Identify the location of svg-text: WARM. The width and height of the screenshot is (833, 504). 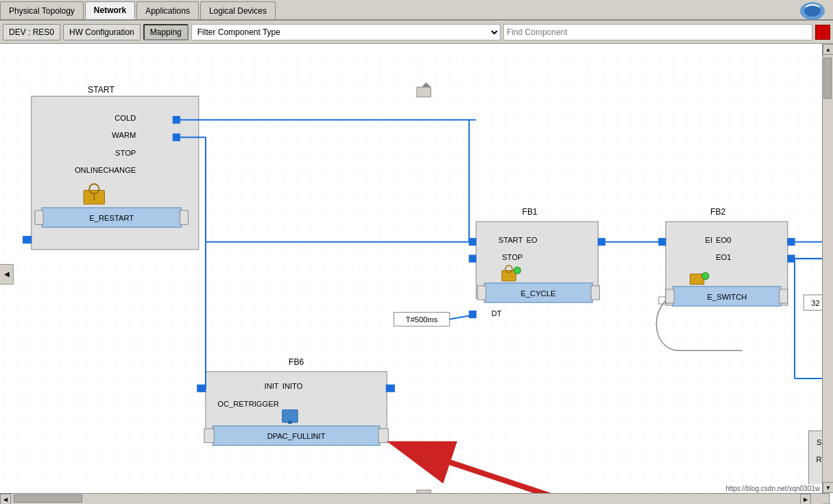
(123, 135).